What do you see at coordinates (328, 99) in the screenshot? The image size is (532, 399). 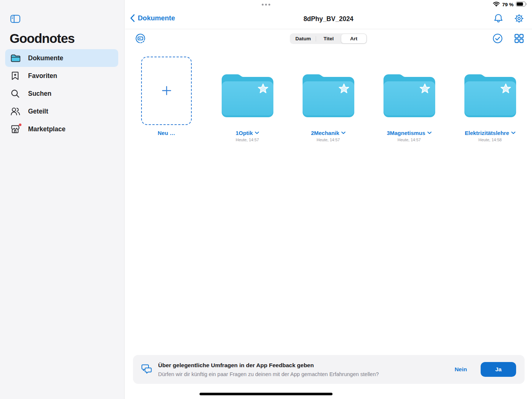 I see `folder-cell: 2Mechanik Heute, 14:57` at bounding box center [328, 99].